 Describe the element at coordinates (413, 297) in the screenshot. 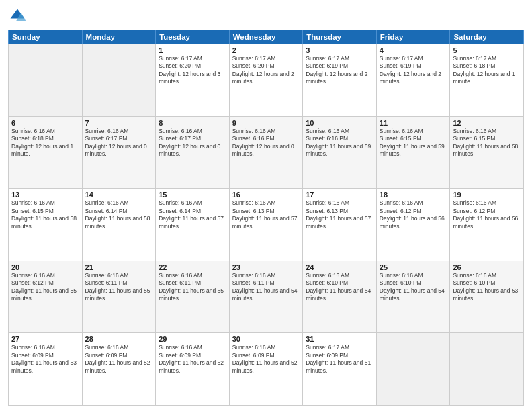

I see `calendar-cell: 25Sunrise: 6:16 AM Sunset: 6:10 PM Dayli…` at that location.